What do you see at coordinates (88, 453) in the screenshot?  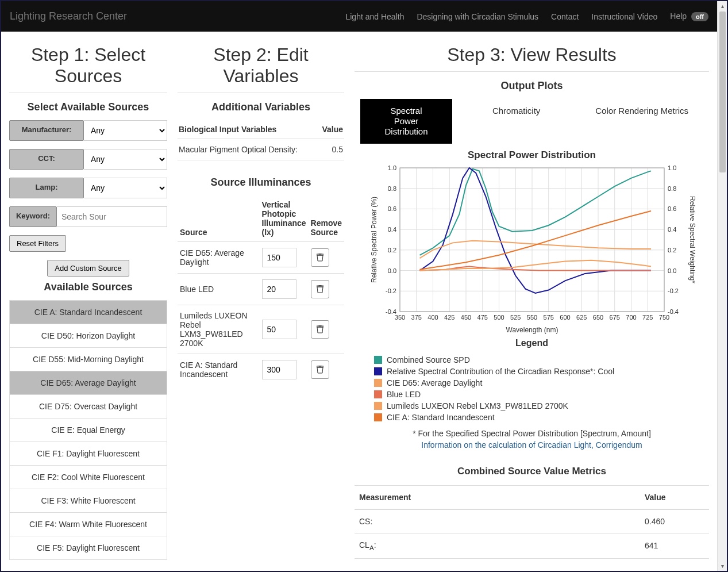 I see `source-item: CIE F1: Daylight Fluorescent` at bounding box center [88, 453].